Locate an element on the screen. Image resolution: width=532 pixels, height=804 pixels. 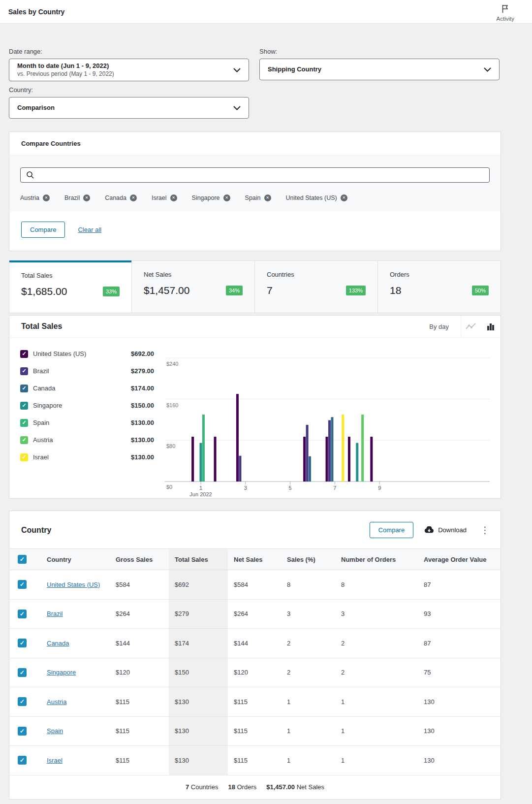
country-link: Singapore is located at coordinates (61, 673).